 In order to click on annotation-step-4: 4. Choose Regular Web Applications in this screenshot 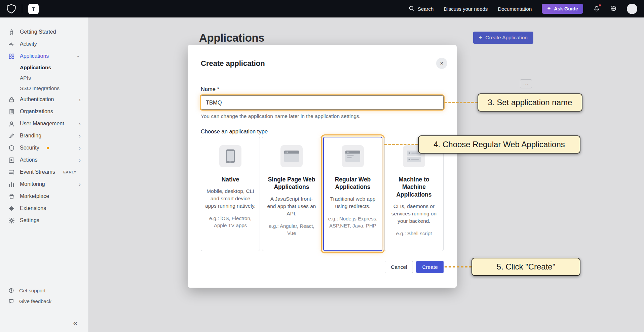, I will do `click(499, 144)`.